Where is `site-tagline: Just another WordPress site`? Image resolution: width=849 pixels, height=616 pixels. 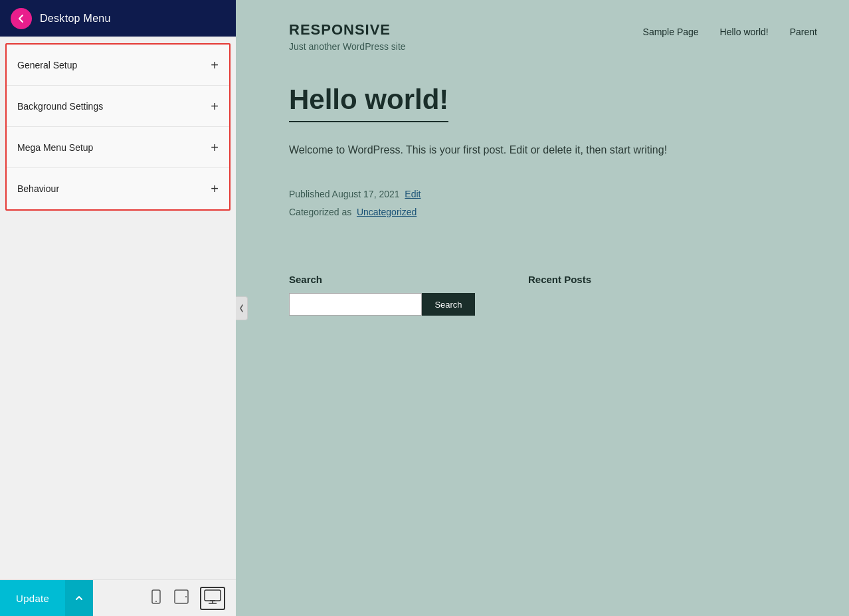
site-tagline: Just another WordPress site is located at coordinates (347, 47).